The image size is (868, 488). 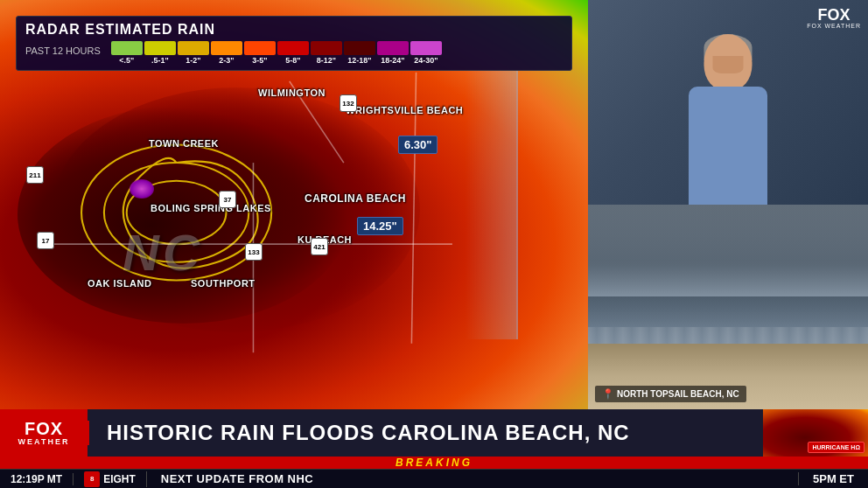 What do you see at coordinates (728, 119) in the screenshot?
I see `anchor-person` at bounding box center [728, 119].